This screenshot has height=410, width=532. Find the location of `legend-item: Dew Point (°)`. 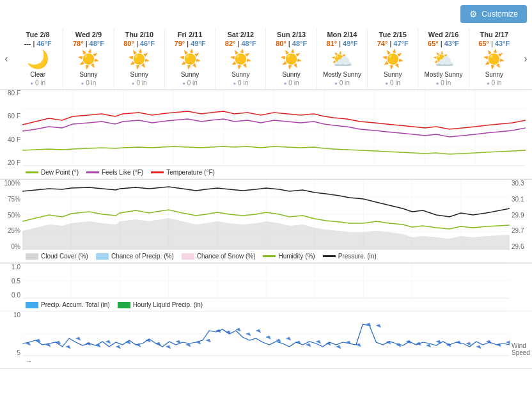

legend-item: Dew Point (°) is located at coordinates (52, 173).